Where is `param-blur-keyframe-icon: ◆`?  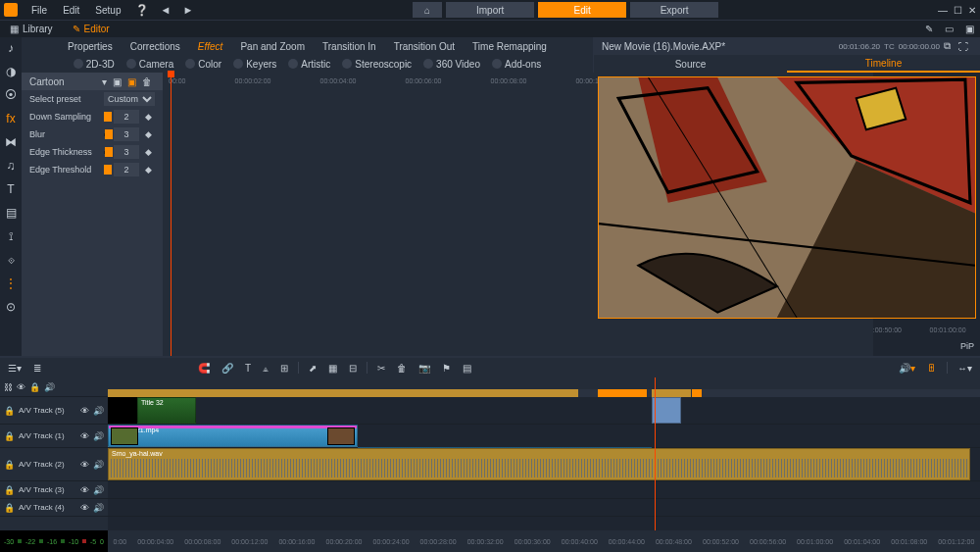
param-blur-keyframe-icon: ◆ is located at coordinates (150, 134).